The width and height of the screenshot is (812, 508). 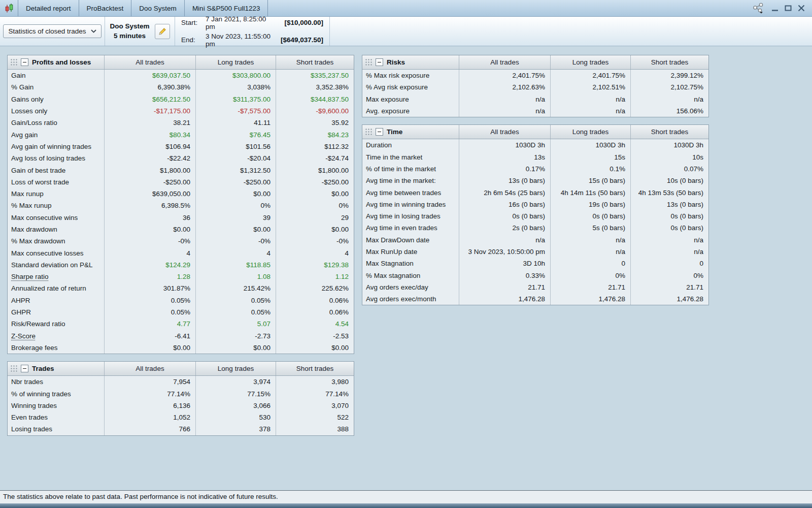 What do you see at coordinates (535, 263) in the screenshot?
I see `table-row: Max Stagnation3D 10h00` at bounding box center [535, 263].